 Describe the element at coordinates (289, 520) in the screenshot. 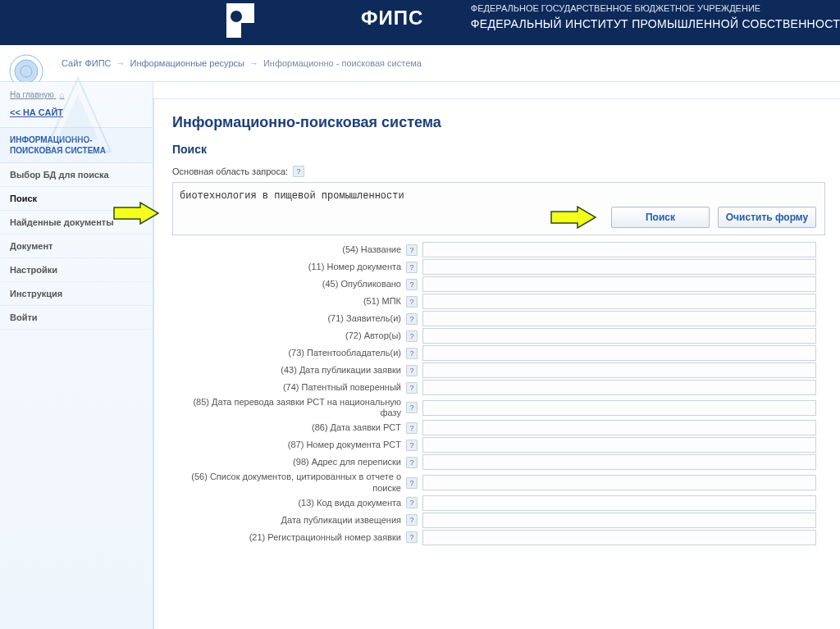

I see `field-label: Дата публикации извещения` at that location.